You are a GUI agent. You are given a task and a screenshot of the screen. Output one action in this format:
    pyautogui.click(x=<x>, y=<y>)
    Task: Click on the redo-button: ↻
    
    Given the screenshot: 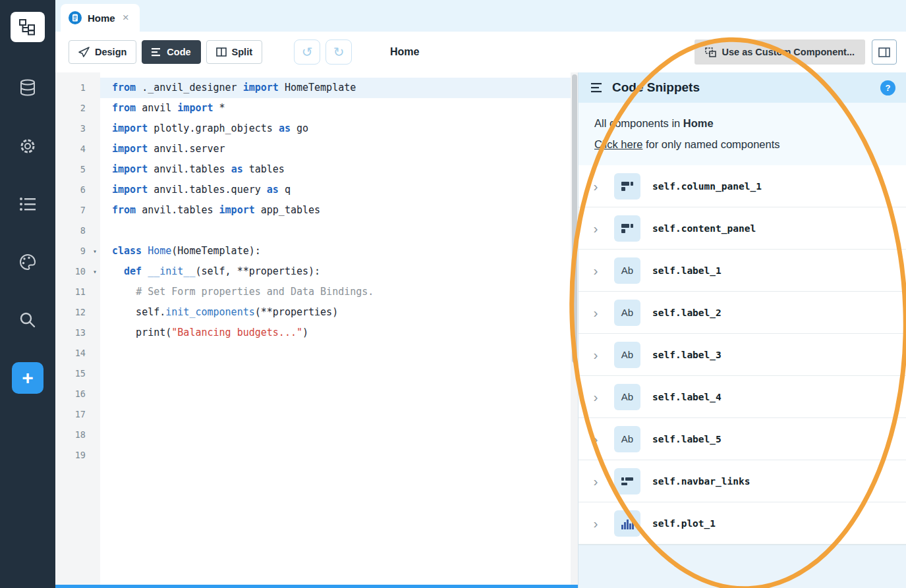 What is the action you would take?
    pyautogui.click(x=339, y=52)
    